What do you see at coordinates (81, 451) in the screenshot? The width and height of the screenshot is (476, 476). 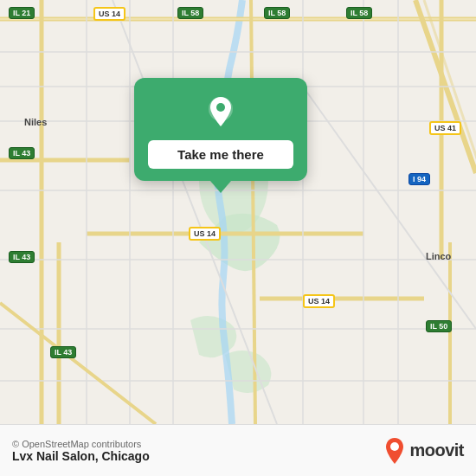 I see `bottom-info: © OpenStreetMap contributors Lvx Nail Sa…` at bounding box center [81, 451].